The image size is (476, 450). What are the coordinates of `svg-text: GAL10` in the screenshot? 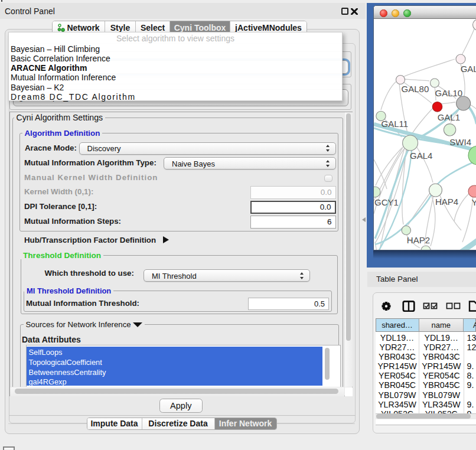 It's located at (449, 93).